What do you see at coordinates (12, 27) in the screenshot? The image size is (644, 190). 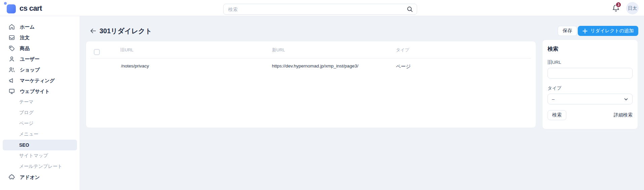 I see `home-icon` at bounding box center [12, 27].